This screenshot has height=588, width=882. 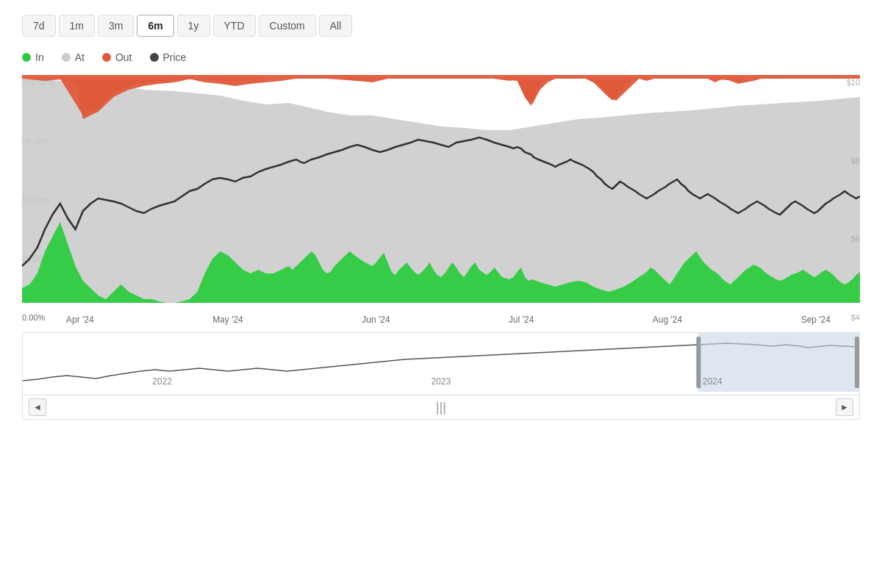 What do you see at coordinates (441, 362) in the screenshot?
I see `navigator-svg: 2022 2023 2024` at bounding box center [441, 362].